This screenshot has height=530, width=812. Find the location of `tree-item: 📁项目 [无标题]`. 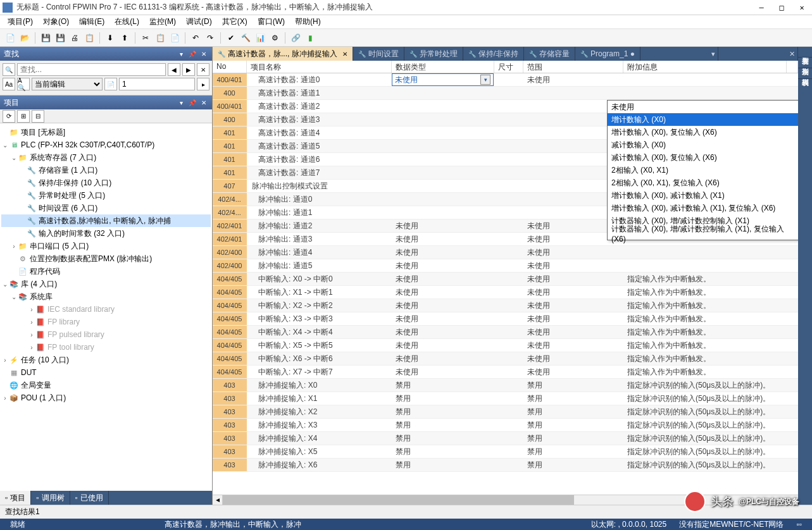

tree-item: 📁项目 [无标题] is located at coordinates (106, 132).